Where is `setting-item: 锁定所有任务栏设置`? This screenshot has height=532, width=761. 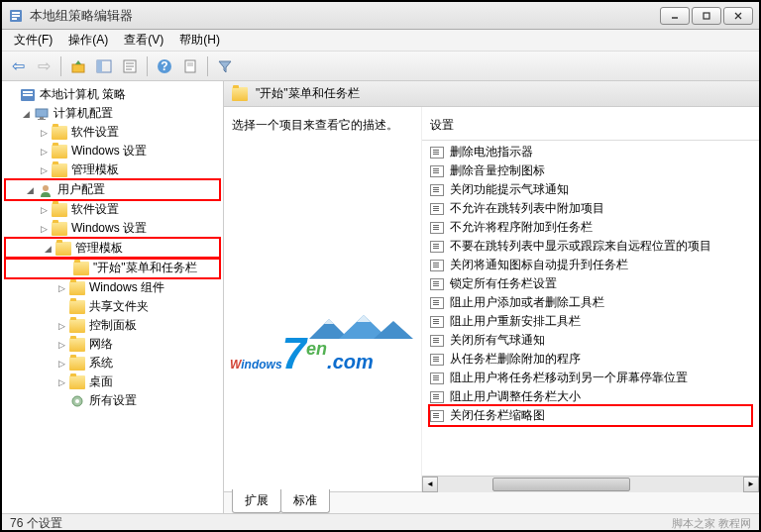
setting-item: 锁定所有任务栏设置 is located at coordinates (591, 283).